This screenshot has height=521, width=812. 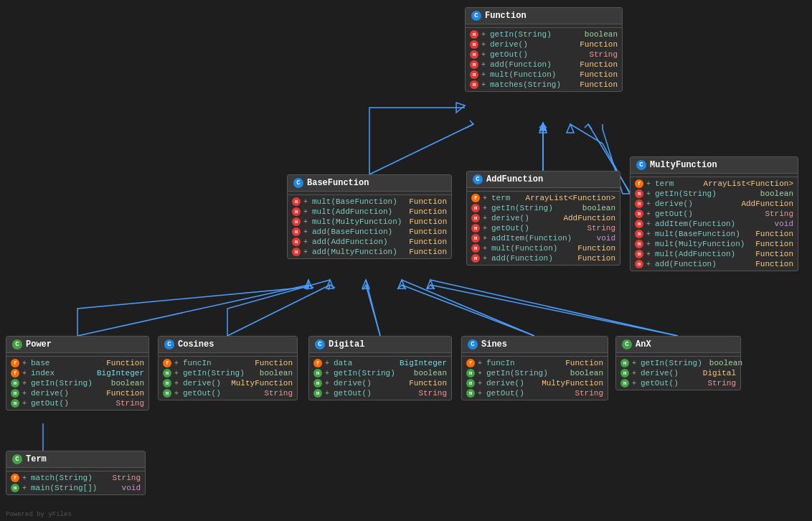 What do you see at coordinates (535, 368) in the screenshot?
I see `uml-box-sines: CSinesf+funcInFunctionm+getIn(String)boo…` at bounding box center [535, 368].